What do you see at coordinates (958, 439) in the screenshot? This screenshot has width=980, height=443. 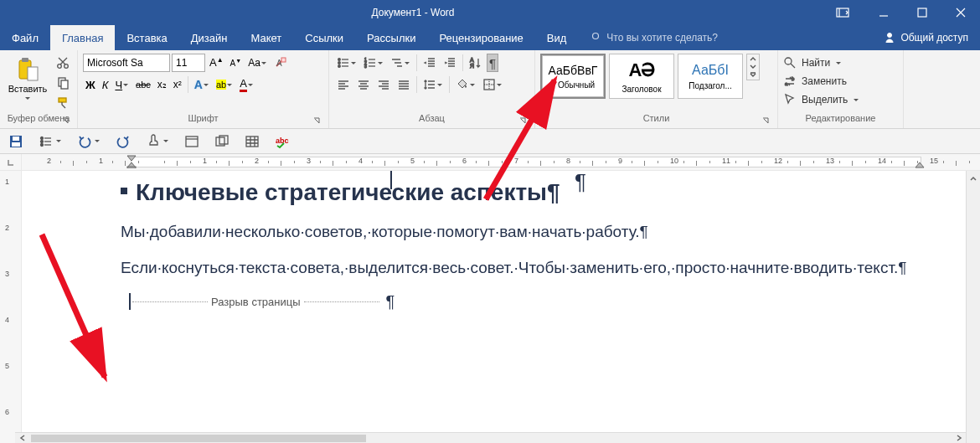 I see `scroll-right-button` at bounding box center [958, 439].